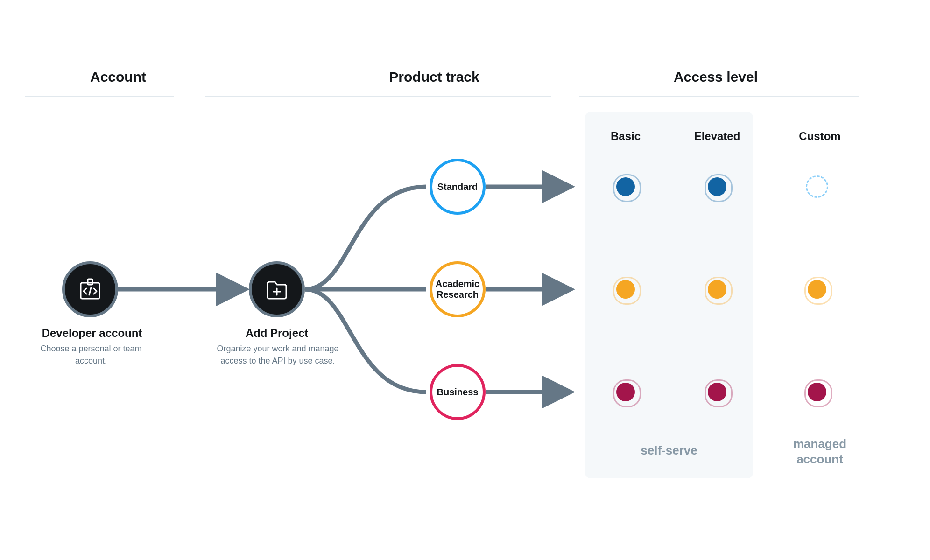 The image size is (930, 560). I want to click on access-level-basic: Basic, so click(626, 136).